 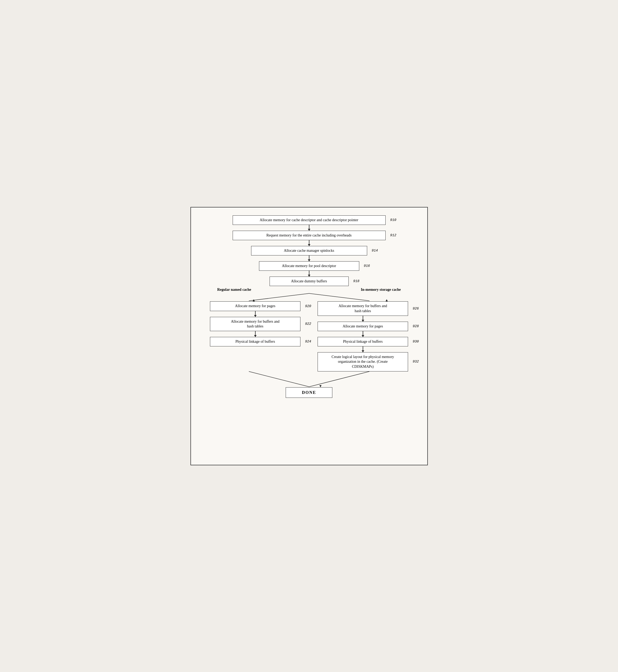 What do you see at coordinates (309, 235) in the screenshot?
I see `box-912: Request memory for the entire cache incl…` at bounding box center [309, 235].